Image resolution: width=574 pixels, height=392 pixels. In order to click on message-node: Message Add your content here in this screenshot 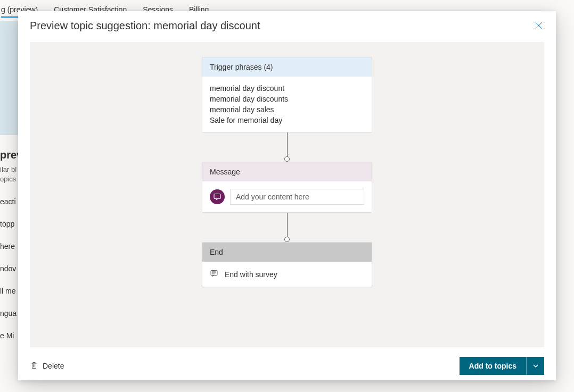, I will do `click(287, 187)`.